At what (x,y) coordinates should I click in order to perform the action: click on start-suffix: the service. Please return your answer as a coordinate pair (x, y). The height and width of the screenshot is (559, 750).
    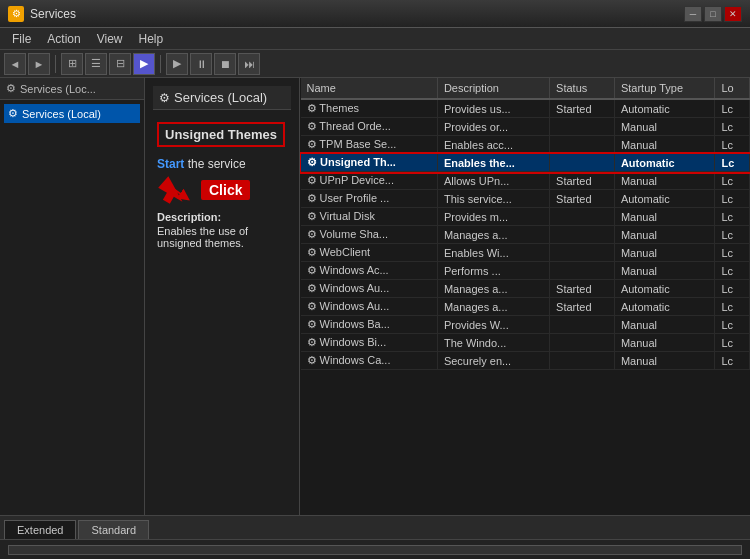
    Looking at the image, I should click on (214, 164).